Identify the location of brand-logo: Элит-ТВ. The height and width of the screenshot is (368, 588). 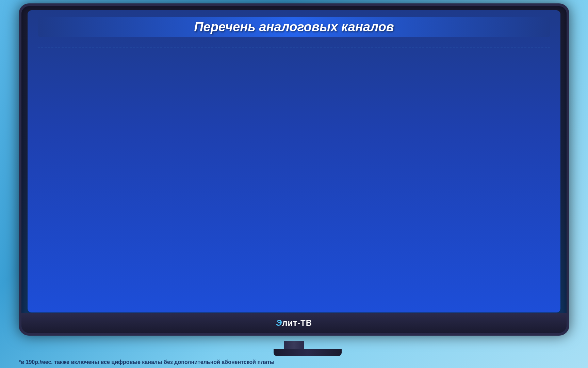
(294, 323).